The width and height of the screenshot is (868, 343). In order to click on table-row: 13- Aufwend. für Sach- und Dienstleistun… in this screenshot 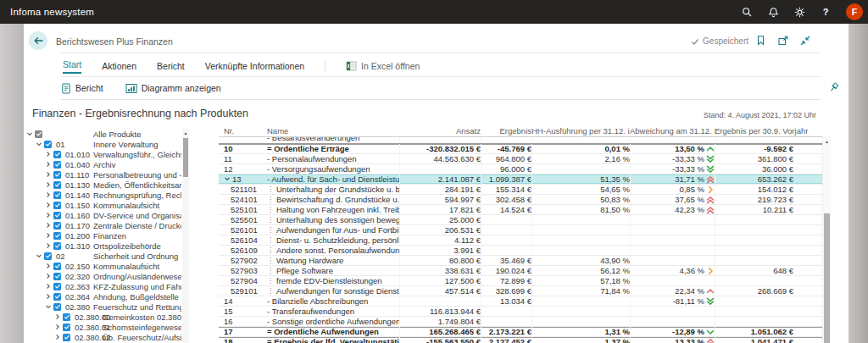, I will do `click(520, 180)`.